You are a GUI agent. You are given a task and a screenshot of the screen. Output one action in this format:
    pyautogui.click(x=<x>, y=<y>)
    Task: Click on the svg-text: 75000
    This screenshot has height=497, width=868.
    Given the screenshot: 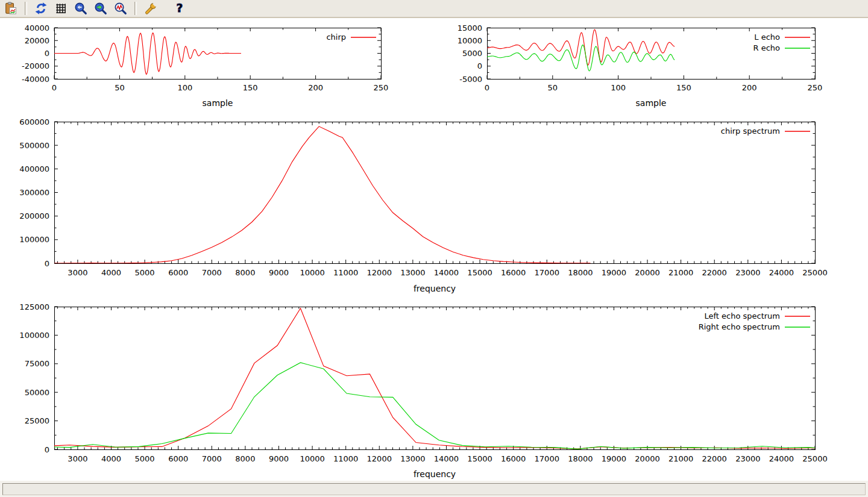 What is the action you would take?
    pyautogui.click(x=37, y=364)
    